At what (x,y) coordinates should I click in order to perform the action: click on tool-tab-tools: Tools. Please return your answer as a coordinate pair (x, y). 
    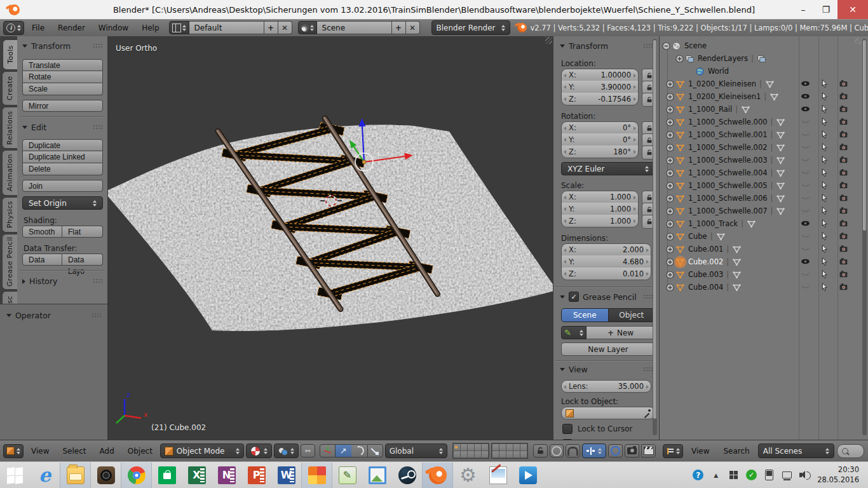
    Looking at the image, I should click on (10, 55).